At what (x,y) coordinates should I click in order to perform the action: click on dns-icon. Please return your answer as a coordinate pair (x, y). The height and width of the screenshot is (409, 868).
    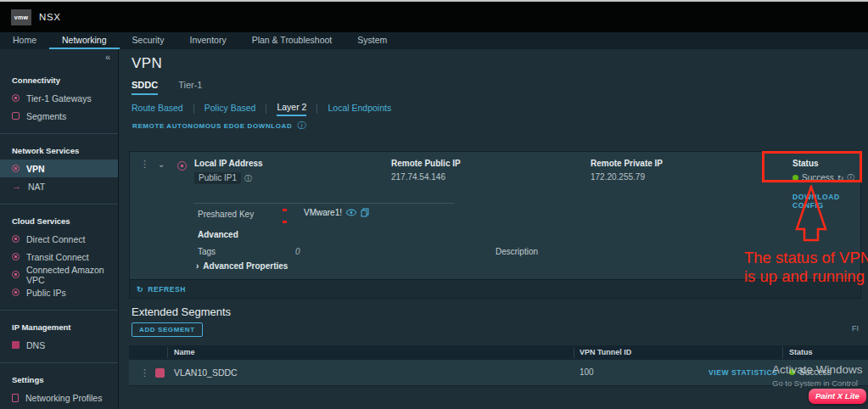
    Looking at the image, I should click on (15, 345).